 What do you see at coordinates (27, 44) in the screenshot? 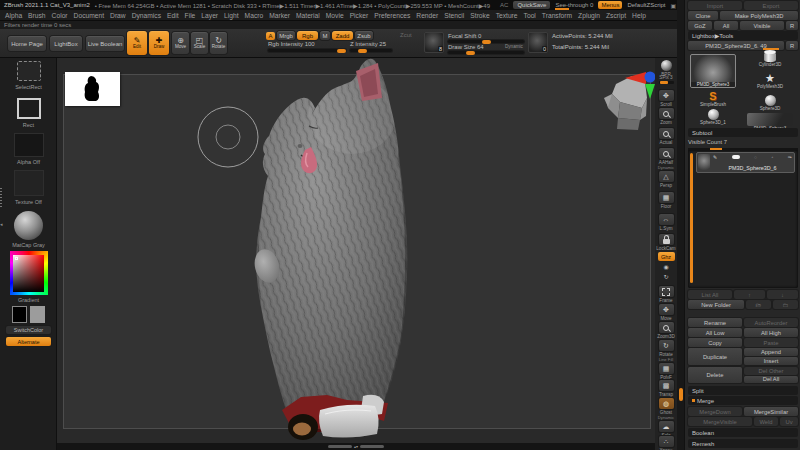
I see `home-page-button: Home Page` at bounding box center [27, 44].